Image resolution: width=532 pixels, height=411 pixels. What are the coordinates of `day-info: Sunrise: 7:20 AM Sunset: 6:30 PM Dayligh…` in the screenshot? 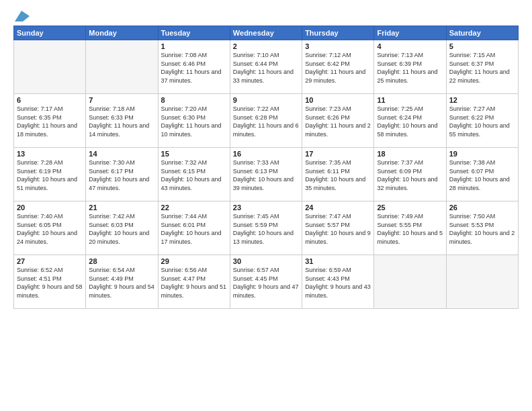 It's located at (194, 122).